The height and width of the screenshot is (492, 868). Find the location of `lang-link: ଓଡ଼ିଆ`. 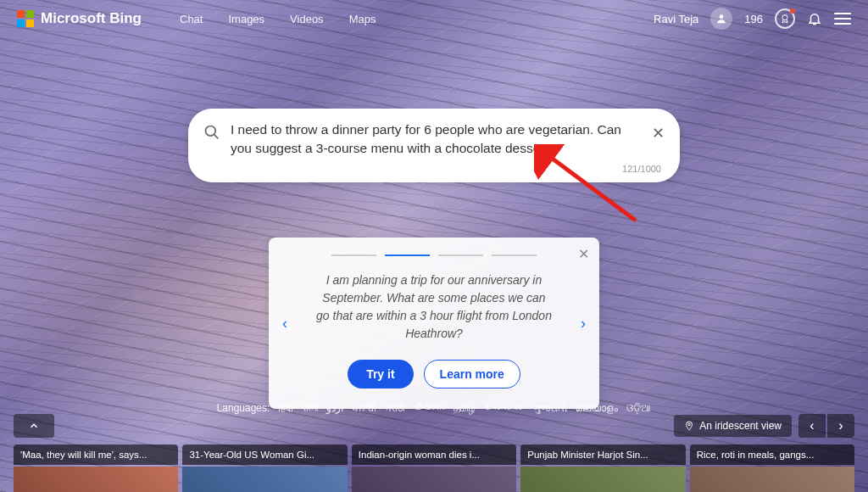

lang-link: ଓଡ଼ିଆ is located at coordinates (639, 408).